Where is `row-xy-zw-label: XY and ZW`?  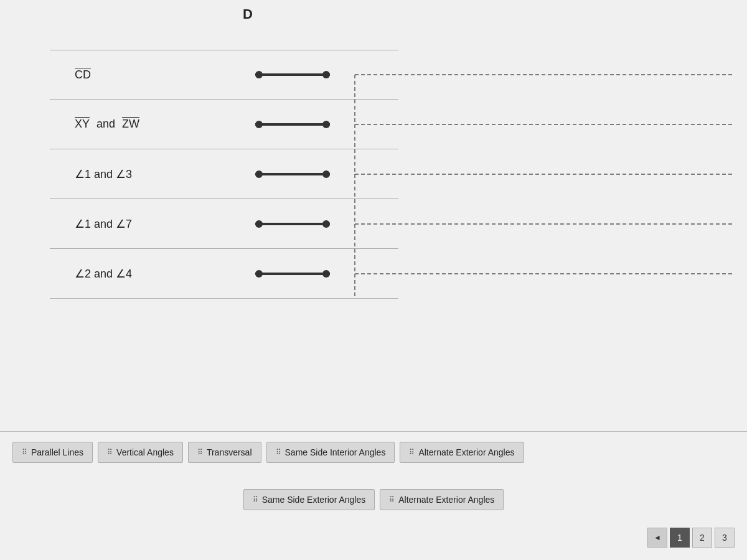
row-xy-zw-label: XY and ZW is located at coordinates (143, 124).